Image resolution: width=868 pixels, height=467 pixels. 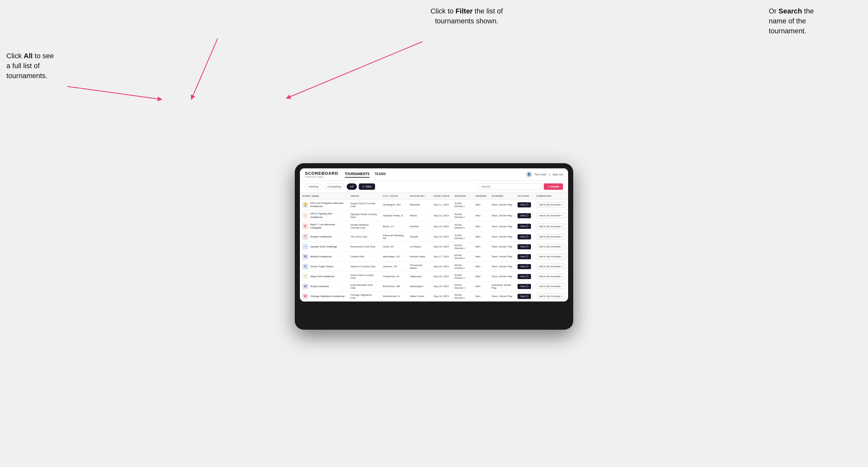 I want to click on team-logo-4: ~, so click(x=305, y=247).